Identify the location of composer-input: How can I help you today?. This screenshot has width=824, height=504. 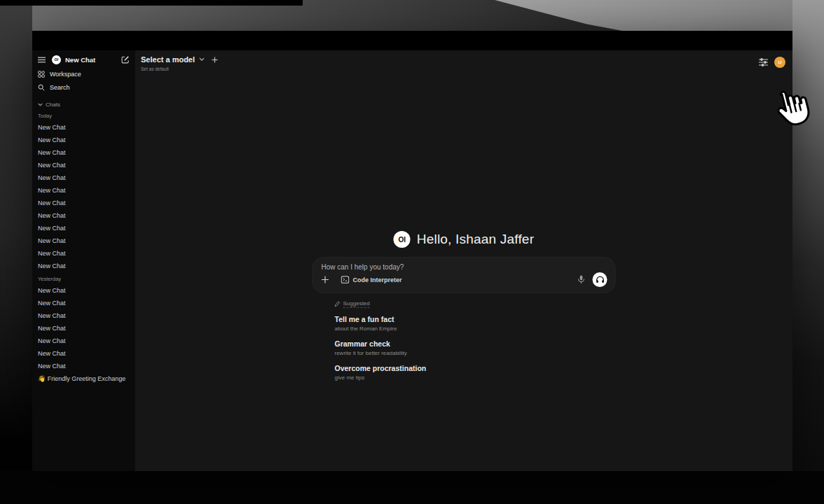
(465, 267).